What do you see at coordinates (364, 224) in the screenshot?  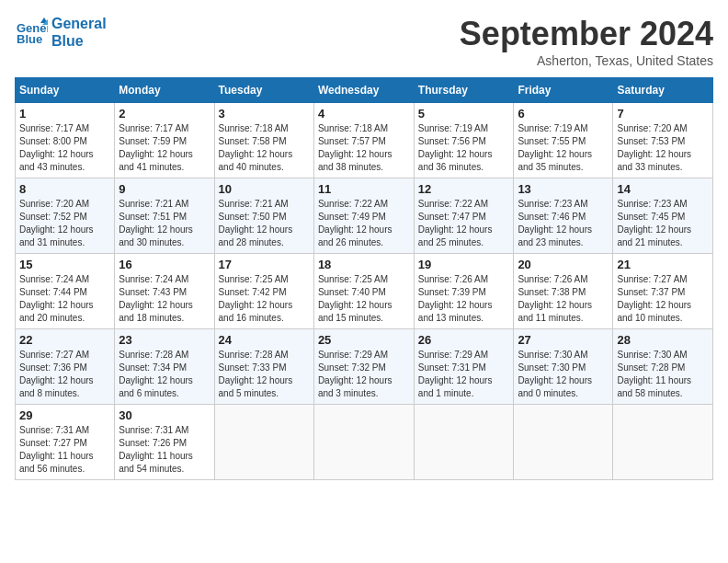 I see `day-info: Sunrise: 7:22 AM Sunset: 7:49 PM Dayligh…` at bounding box center [364, 224].